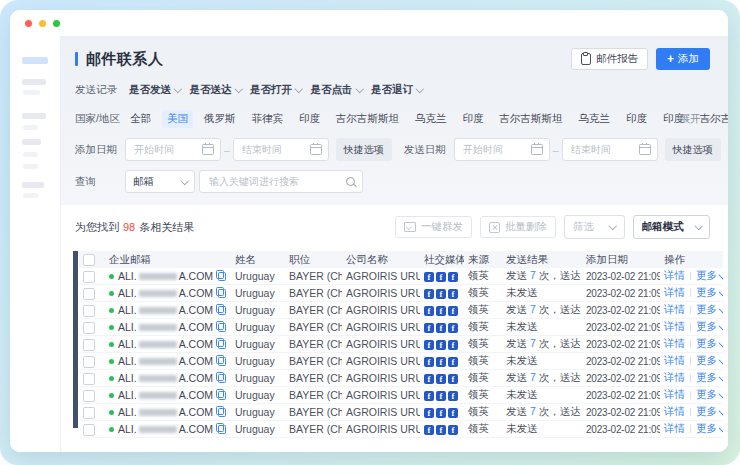  I want to click on select-all-checkbox, so click(89, 260).